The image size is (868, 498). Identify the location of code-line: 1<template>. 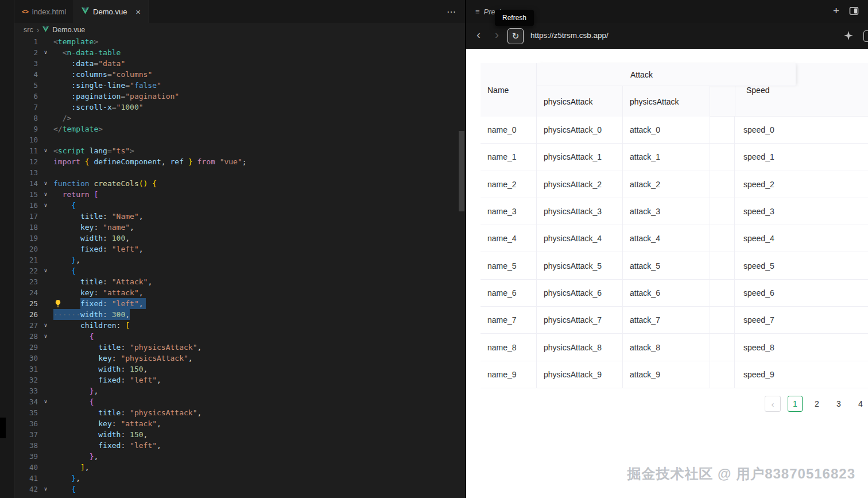
(237, 41).